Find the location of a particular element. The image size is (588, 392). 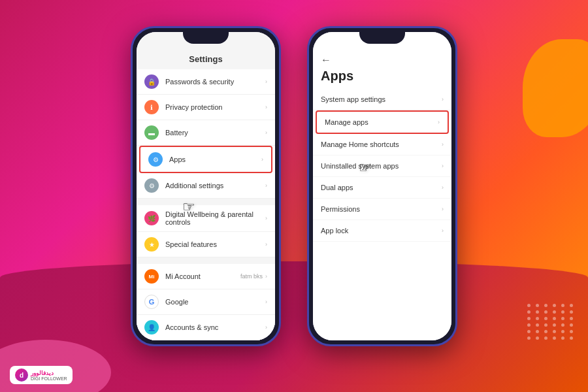

settings-list-section1: 🔒 Passwords & security › ℹ Privacy prote… is located at coordinates (206, 134).